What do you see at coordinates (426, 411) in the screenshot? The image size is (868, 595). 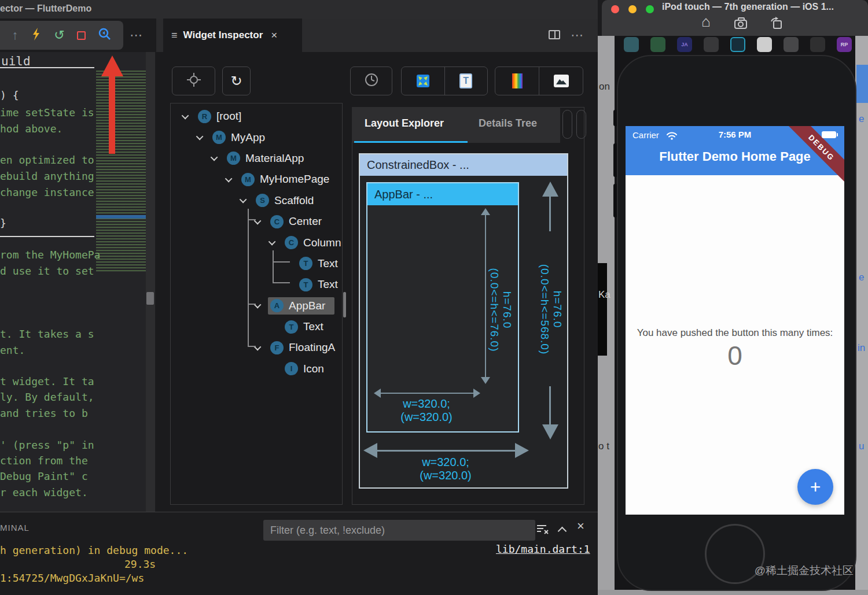 I see `inner-width-label: w=320.0; (w=320.0)` at bounding box center [426, 411].